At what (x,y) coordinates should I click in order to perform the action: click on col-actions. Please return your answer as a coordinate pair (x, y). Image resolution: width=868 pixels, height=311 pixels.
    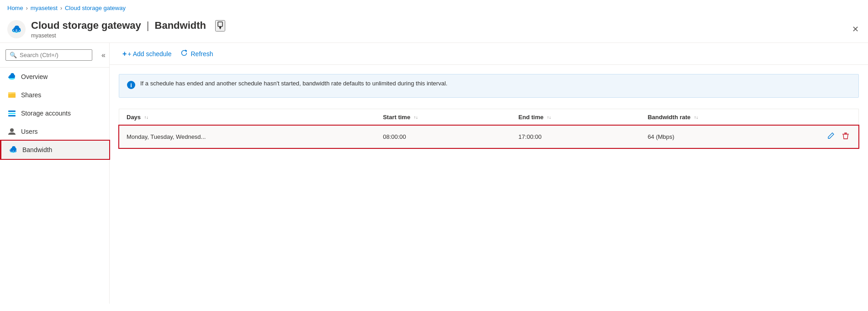
    Looking at the image, I should click on (838, 117).